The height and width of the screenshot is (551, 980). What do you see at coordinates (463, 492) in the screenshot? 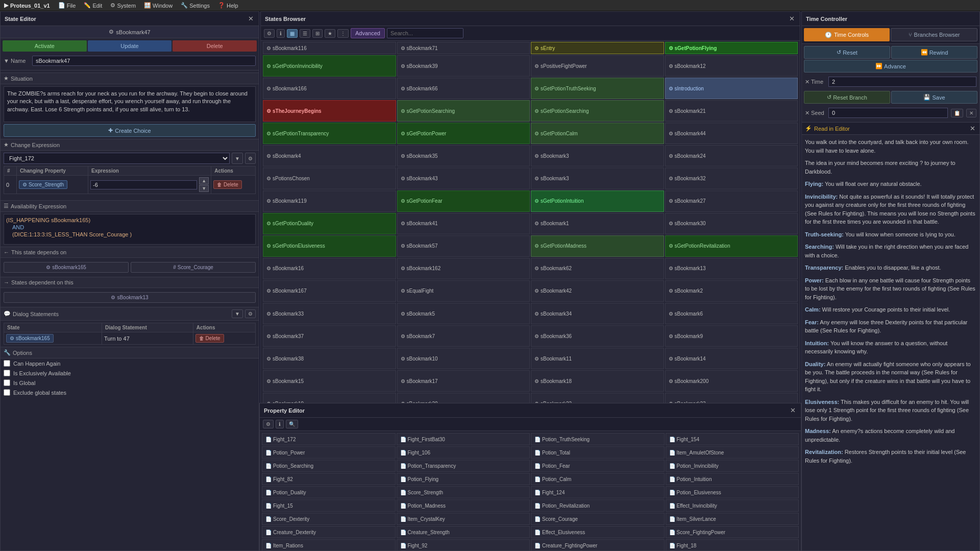
I see `prop-score-strength: 📄 Score_Strength` at bounding box center [463, 492].